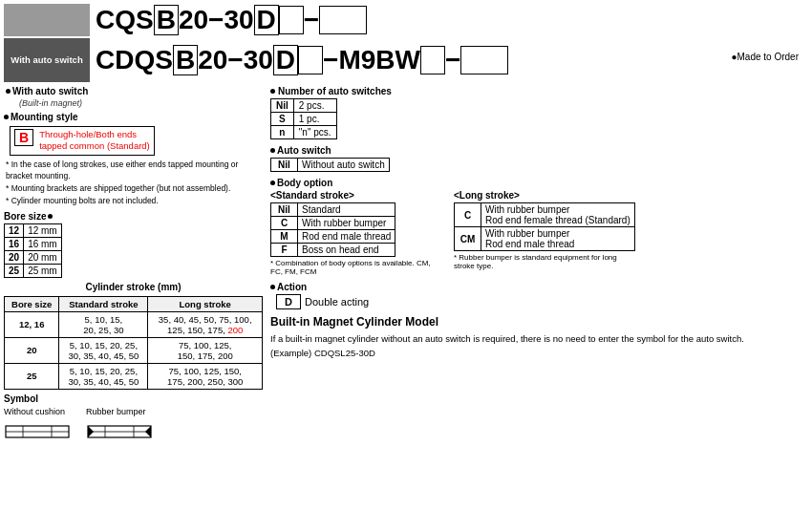 This screenshot has width=812, height=531. What do you see at coordinates (311, 20) in the screenshot?
I see `standard-dash2: −` at bounding box center [311, 20].